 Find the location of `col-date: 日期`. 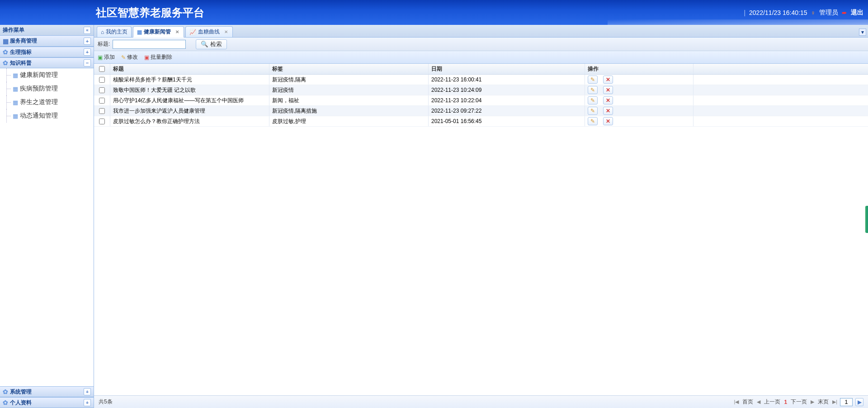

col-date: 日期 is located at coordinates (507, 69).